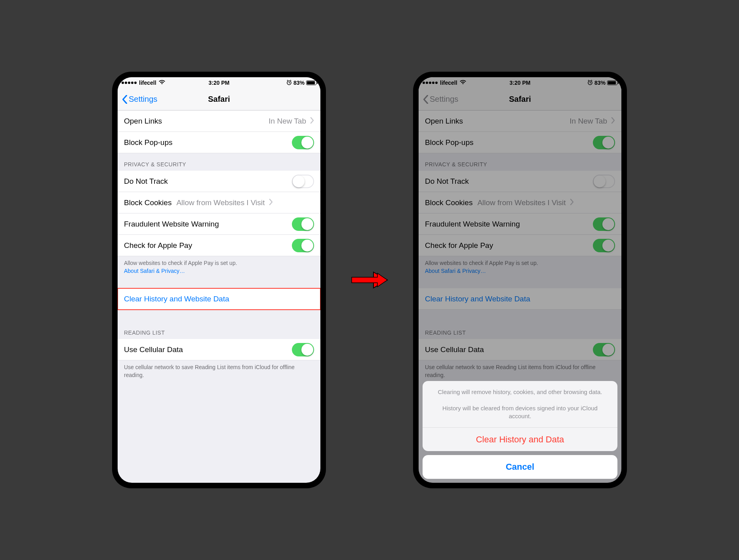 The height and width of the screenshot is (560, 739). Describe the element at coordinates (303, 350) in the screenshot. I see `toggle-cellular` at that location.